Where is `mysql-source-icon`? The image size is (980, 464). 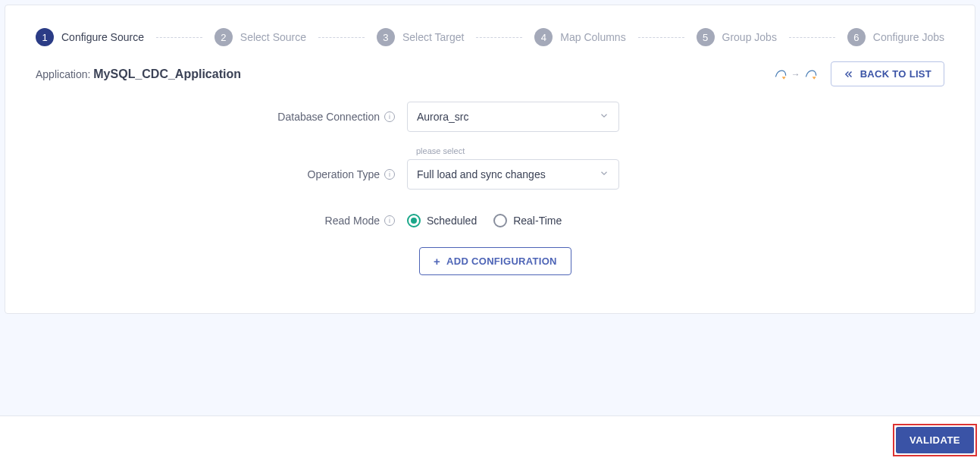 mysql-source-icon is located at coordinates (781, 74).